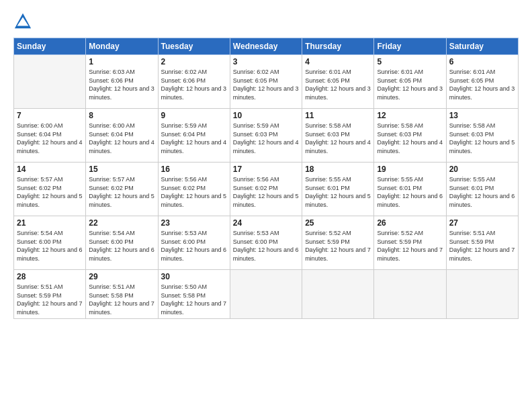 The width and height of the screenshot is (532, 411). I want to click on day-number: 19, so click(410, 169).